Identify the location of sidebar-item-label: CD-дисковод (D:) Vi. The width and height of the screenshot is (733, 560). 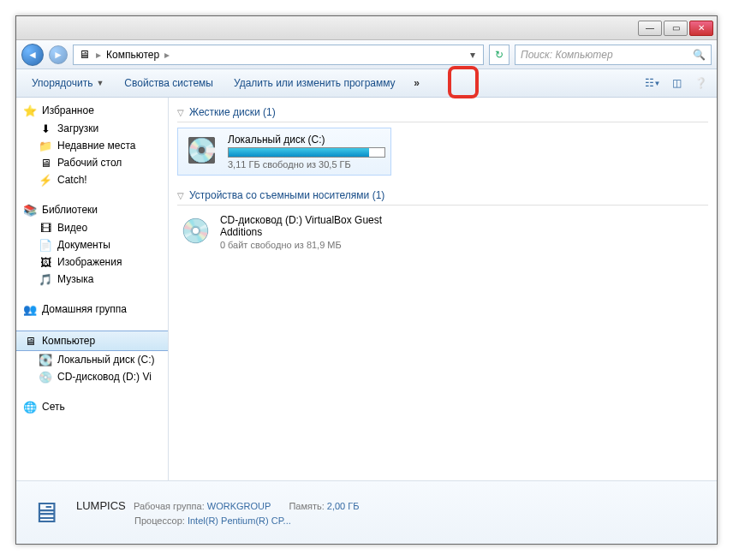
(104, 377).